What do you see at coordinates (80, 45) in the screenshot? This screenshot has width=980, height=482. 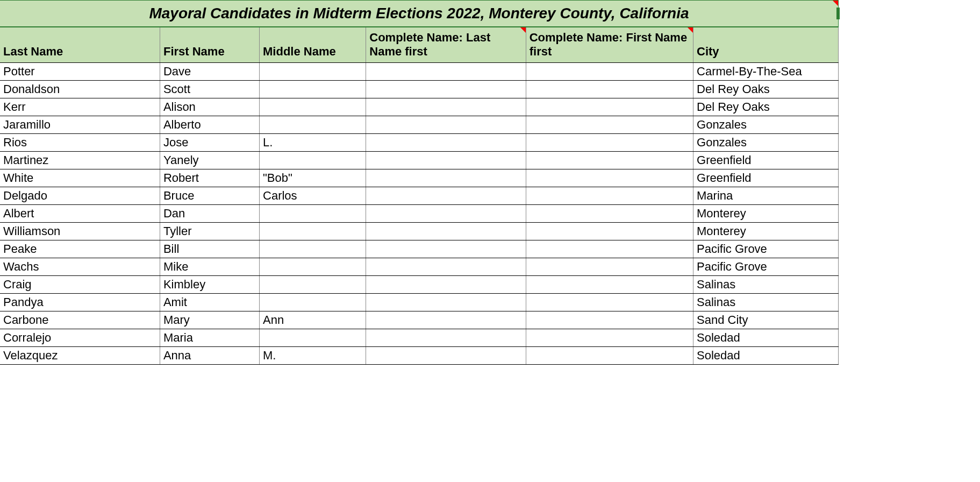 I see `header-last-name: Last Name` at bounding box center [80, 45].